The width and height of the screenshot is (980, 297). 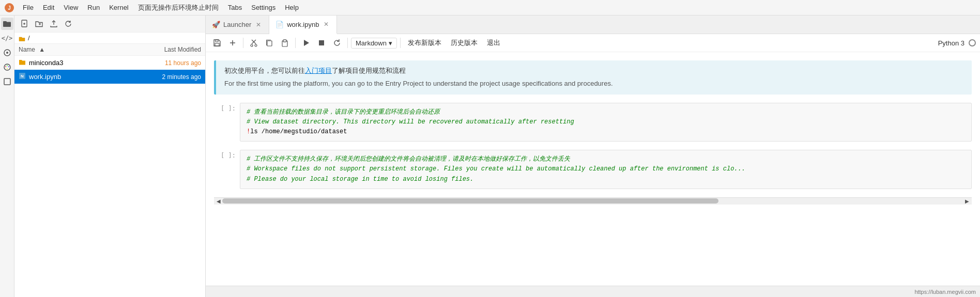 I want to click on new-file-btn, so click(x=25, y=24).